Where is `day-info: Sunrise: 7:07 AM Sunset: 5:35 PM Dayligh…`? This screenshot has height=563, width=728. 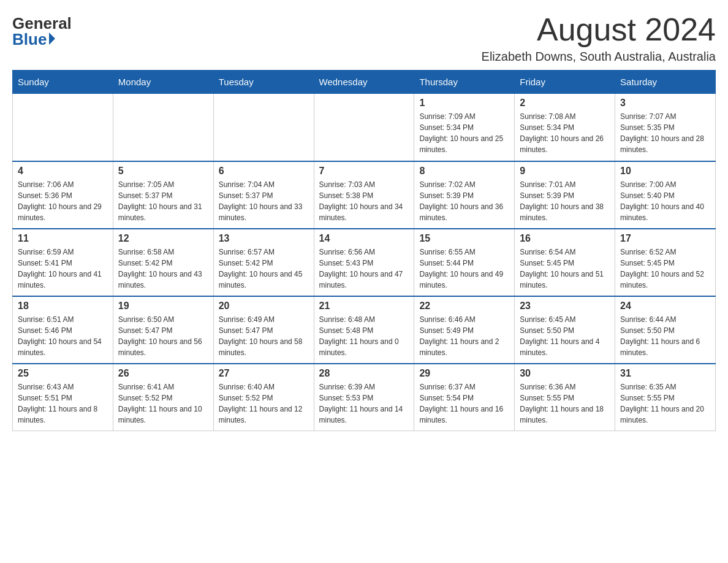 day-info: Sunrise: 7:07 AM Sunset: 5:35 PM Dayligh… is located at coordinates (665, 133).